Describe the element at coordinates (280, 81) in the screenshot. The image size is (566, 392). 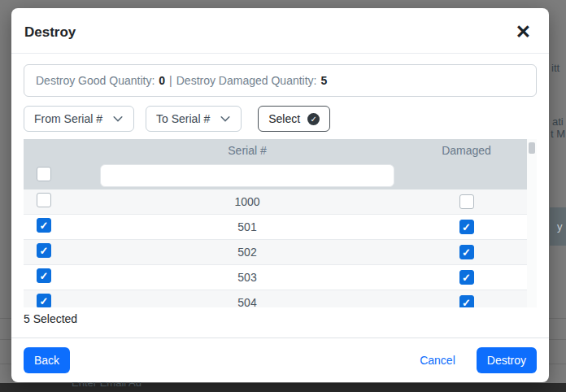
I see `quantity-summary: Destroy Good Quantity: 0 | Destroy Damag…` at that location.